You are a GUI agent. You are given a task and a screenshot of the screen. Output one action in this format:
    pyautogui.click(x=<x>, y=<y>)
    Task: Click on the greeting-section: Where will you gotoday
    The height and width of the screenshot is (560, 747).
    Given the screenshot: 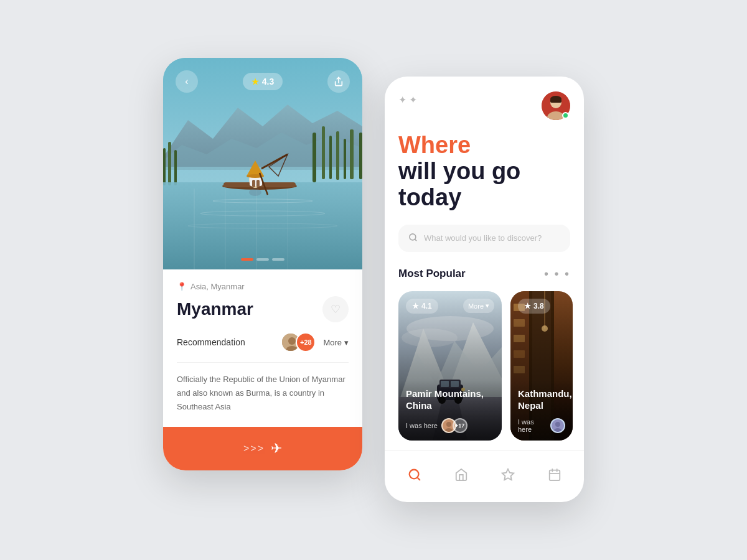 What is the action you would take?
    pyautogui.click(x=484, y=172)
    